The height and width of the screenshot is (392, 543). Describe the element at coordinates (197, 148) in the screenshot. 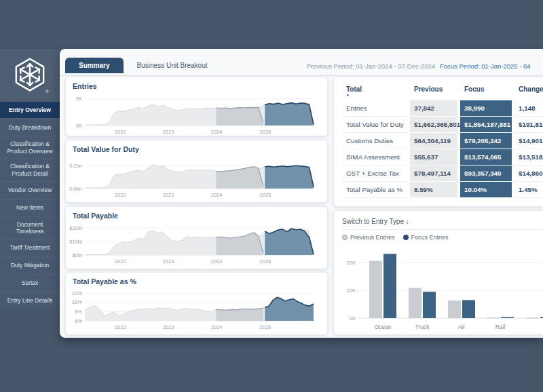

I see `chart-title: Total Value for Duty` at that location.